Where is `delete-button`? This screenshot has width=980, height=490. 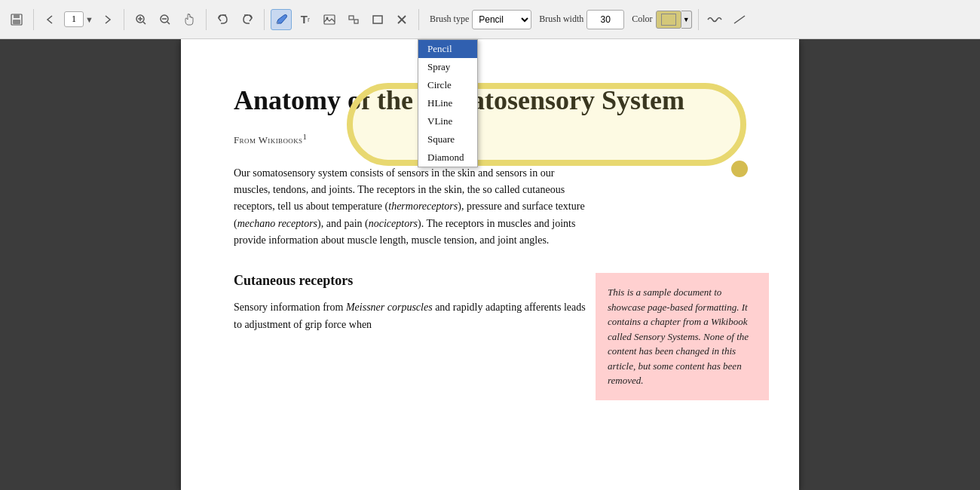
delete-button is located at coordinates (402, 20).